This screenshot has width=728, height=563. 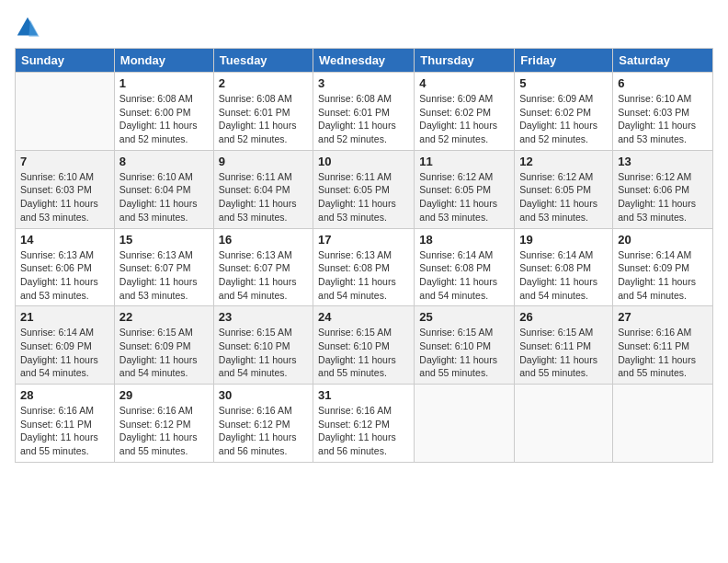 What do you see at coordinates (364, 346) in the screenshot?
I see `week-row-4: 21Sunrise: 6:14 AM Sunset: 6:09 PM Dayli…` at bounding box center [364, 346].